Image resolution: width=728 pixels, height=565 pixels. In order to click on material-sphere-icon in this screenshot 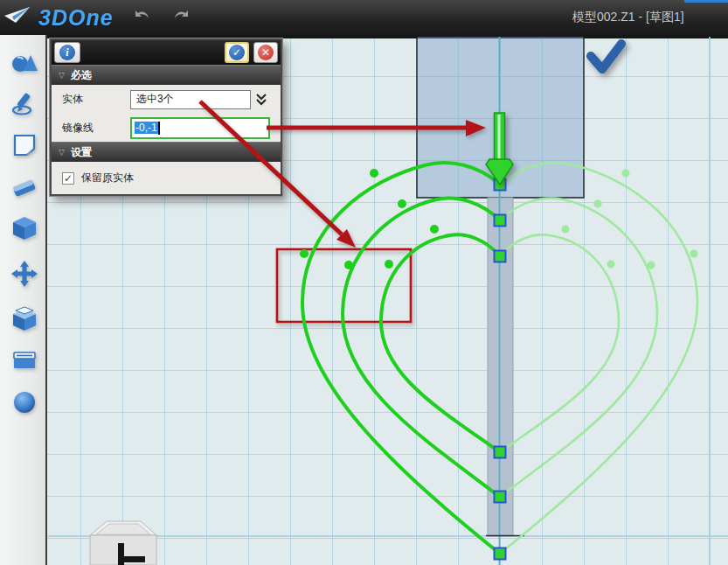, I will do `click(24, 402)`.